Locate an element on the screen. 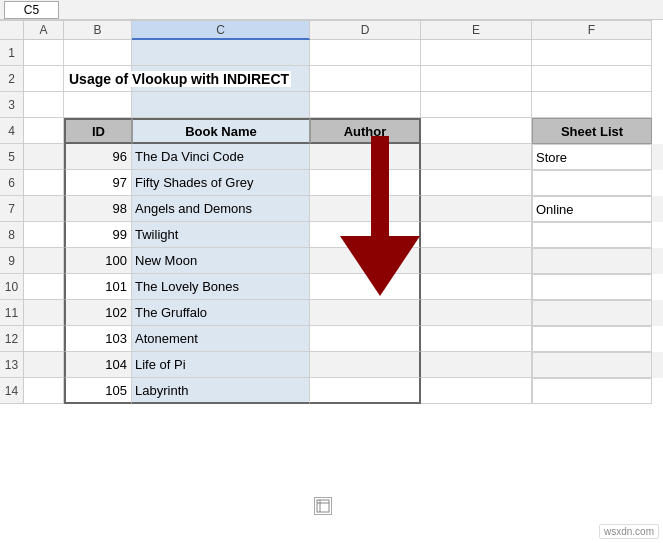 Image resolution: width=663 pixels, height=543 pixels. cell-sheetlist-5: Store is located at coordinates (592, 157).